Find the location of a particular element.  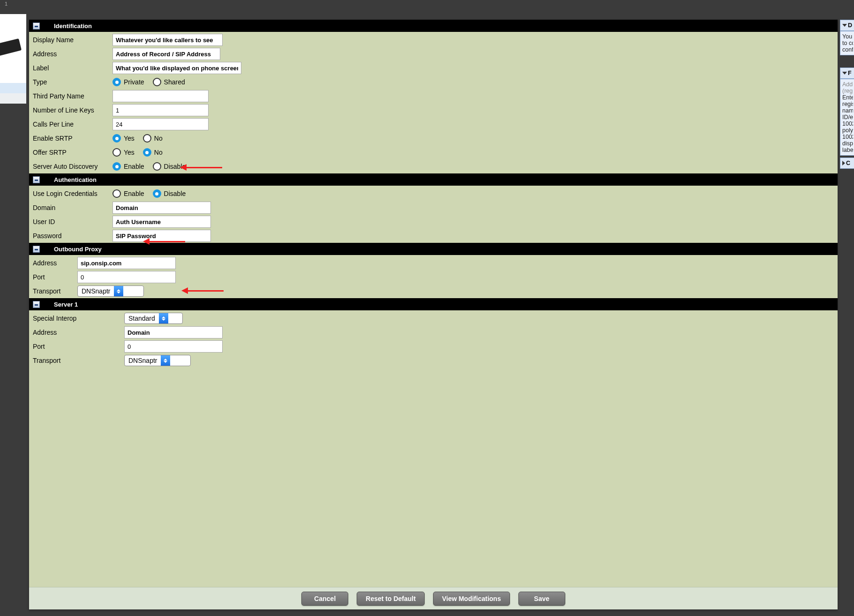

server-address-label: Address is located at coordinates (79, 332).